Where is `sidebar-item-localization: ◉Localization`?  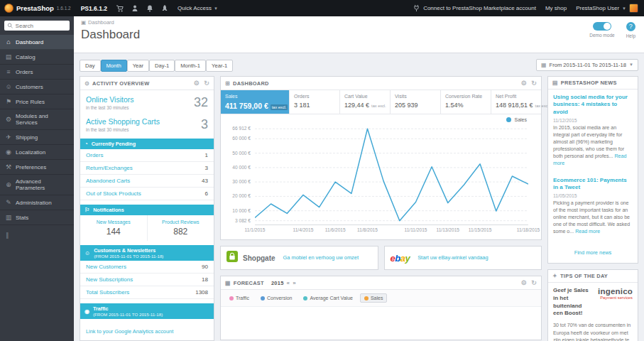 sidebar-item-localization: ◉Localization is located at coordinates (37, 152).